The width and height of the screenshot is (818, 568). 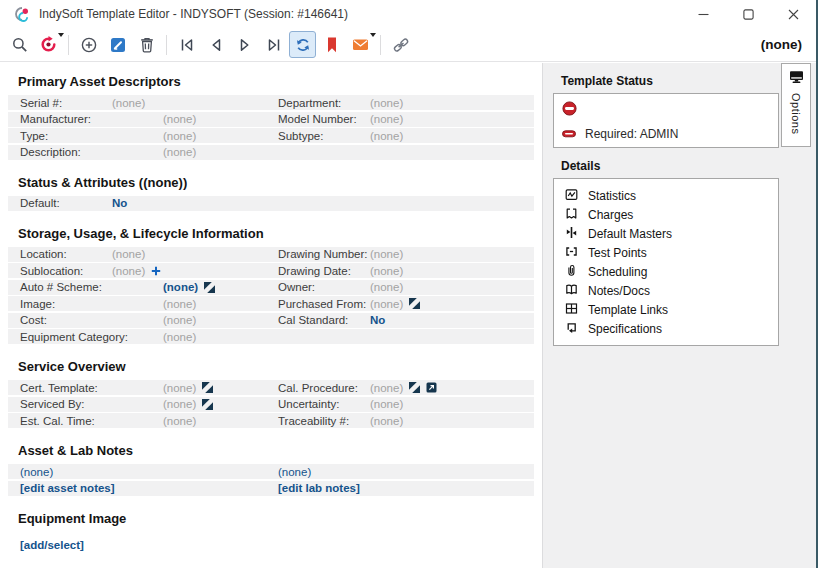 What do you see at coordinates (92, 304) in the screenshot?
I see `field-label: Image:` at bounding box center [92, 304].